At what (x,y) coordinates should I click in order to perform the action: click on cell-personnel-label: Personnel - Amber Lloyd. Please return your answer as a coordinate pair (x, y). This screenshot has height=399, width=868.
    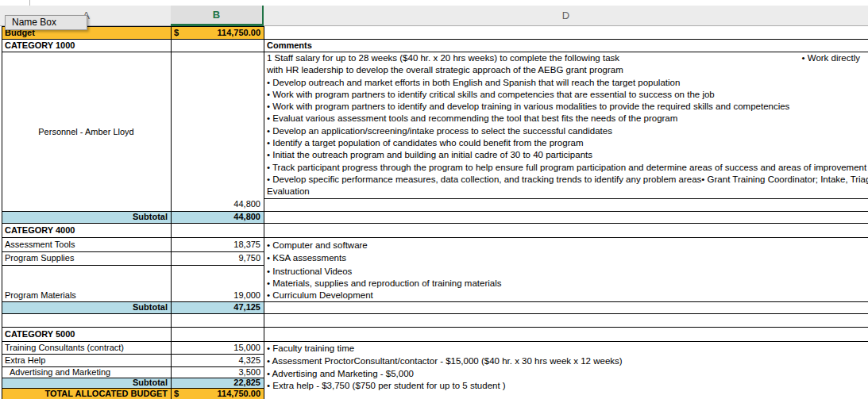
    Looking at the image, I should click on (86, 132).